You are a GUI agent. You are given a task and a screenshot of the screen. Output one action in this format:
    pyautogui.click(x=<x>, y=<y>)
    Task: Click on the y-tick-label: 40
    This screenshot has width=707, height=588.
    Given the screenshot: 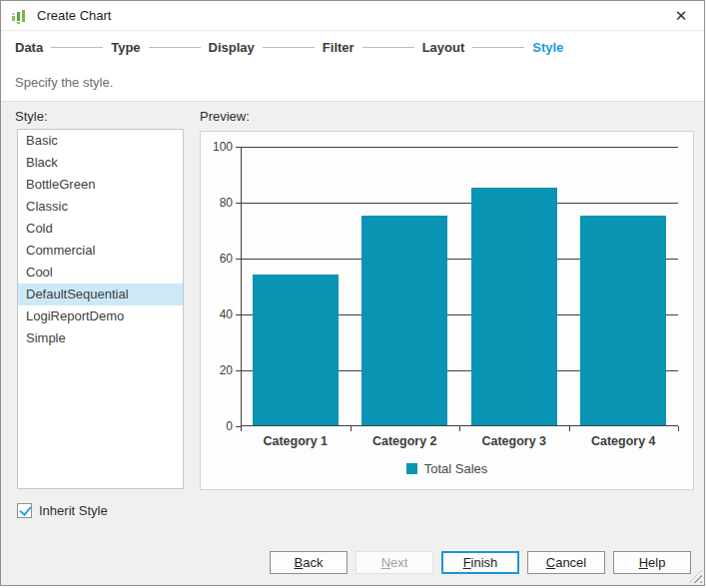 What is the action you would take?
    pyautogui.click(x=218, y=314)
    